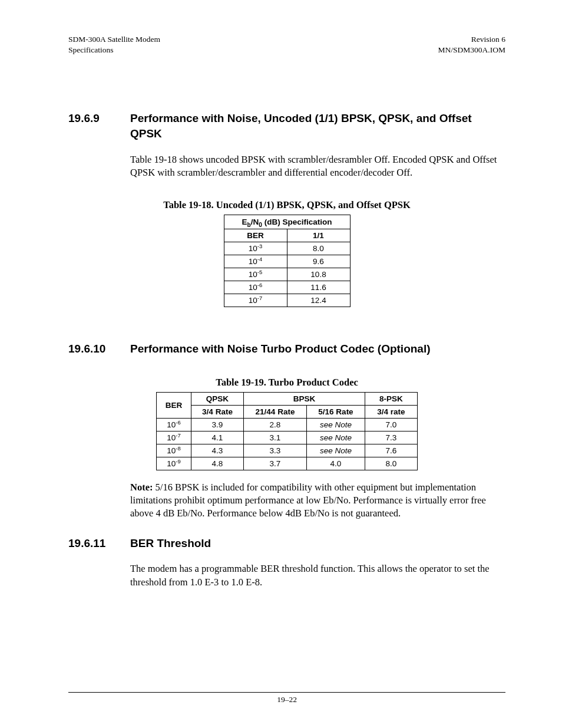 The width and height of the screenshot is (562, 728). I want to click on section-number: 19.6.9, so click(99, 126).